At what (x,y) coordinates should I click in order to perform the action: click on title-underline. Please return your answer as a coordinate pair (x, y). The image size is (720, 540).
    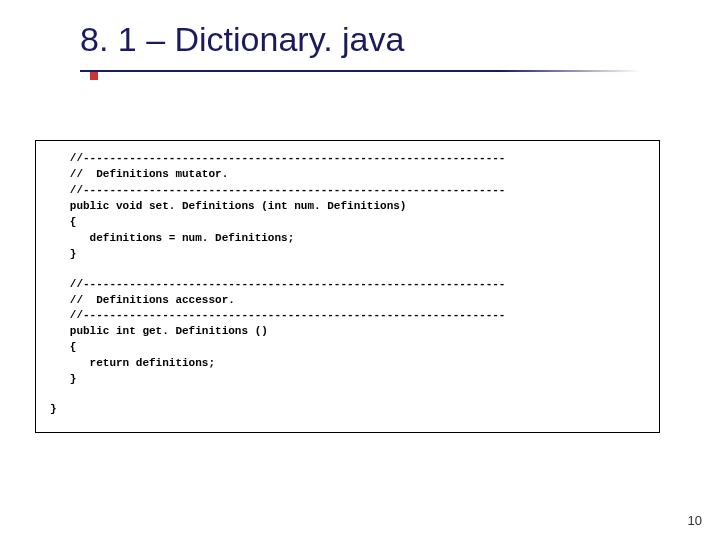
    Looking at the image, I should click on (360, 71).